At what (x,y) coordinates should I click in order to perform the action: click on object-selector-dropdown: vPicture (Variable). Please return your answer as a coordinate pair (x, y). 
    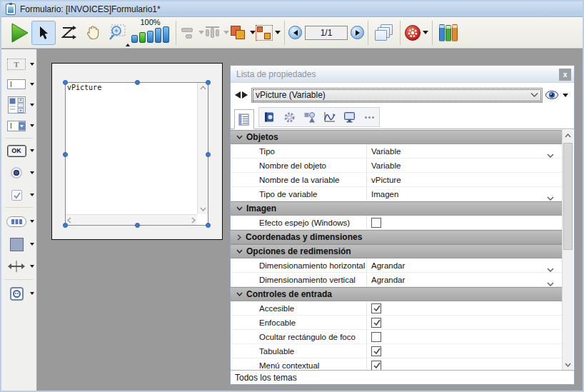
    Looking at the image, I should click on (397, 96).